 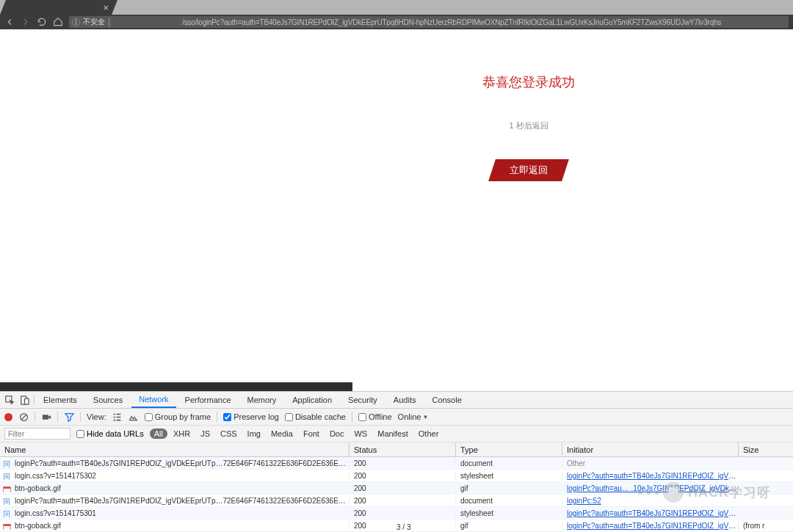 I want to click on col-size: Size, so click(x=765, y=449).